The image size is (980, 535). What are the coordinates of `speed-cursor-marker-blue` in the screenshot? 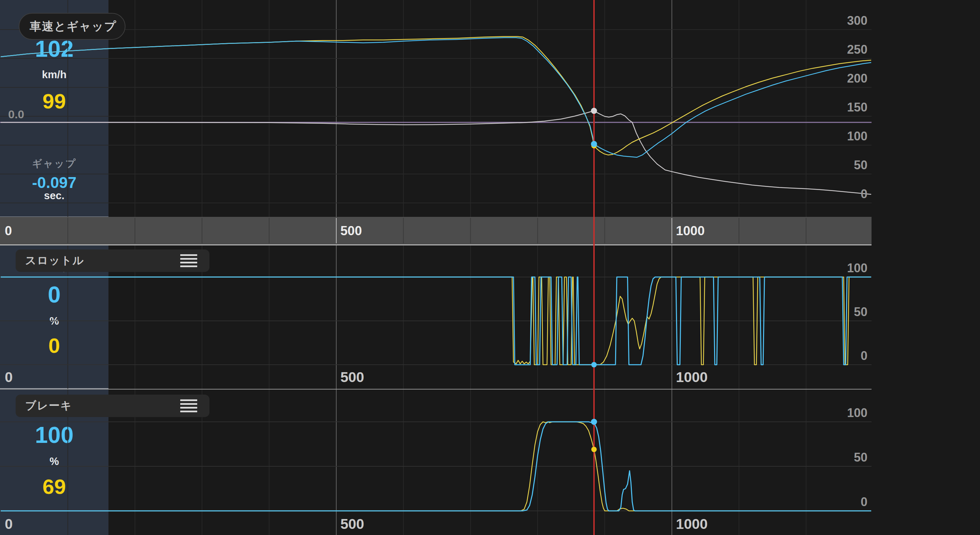 It's located at (594, 144).